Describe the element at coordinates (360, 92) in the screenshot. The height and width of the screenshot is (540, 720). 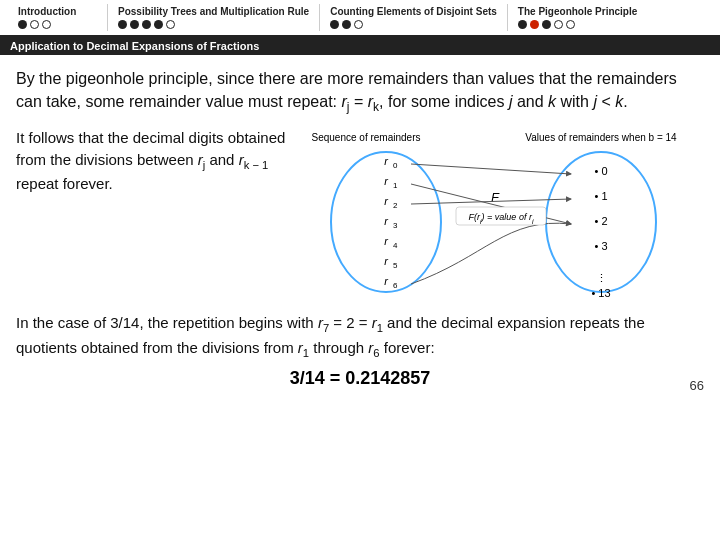
I see `paragraph-1: By the pigeonhole principle, since there…` at that location.